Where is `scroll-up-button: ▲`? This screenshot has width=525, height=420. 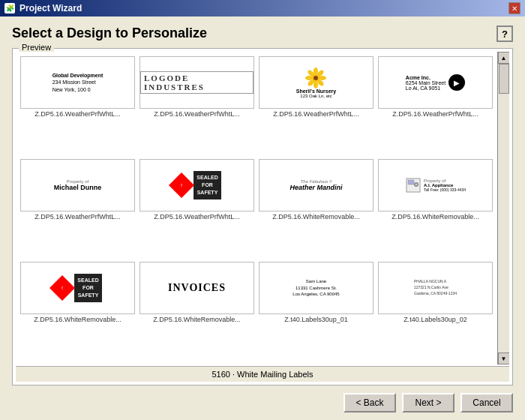
scroll-up-button: ▲ is located at coordinates (504, 58).